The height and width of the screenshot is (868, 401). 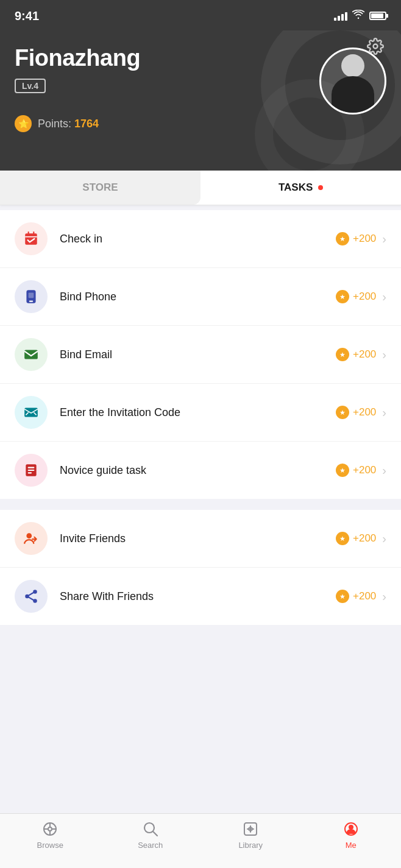 What do you see at coordinates (378, 16) in the screenshot?
I see `battery-icon` at bounding box center [378, 16].